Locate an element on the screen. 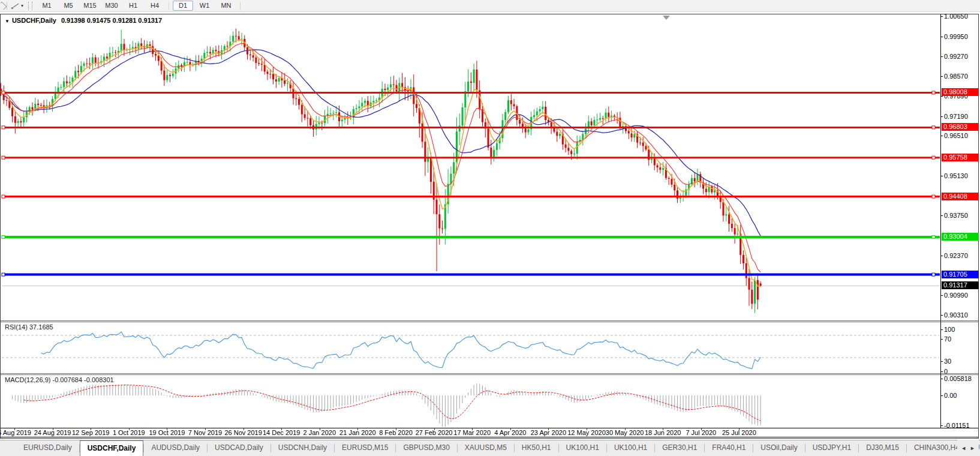 This screenshot has height=456, width=980. level-price-badge: 0.91705 is located at coordinates (960, 275).